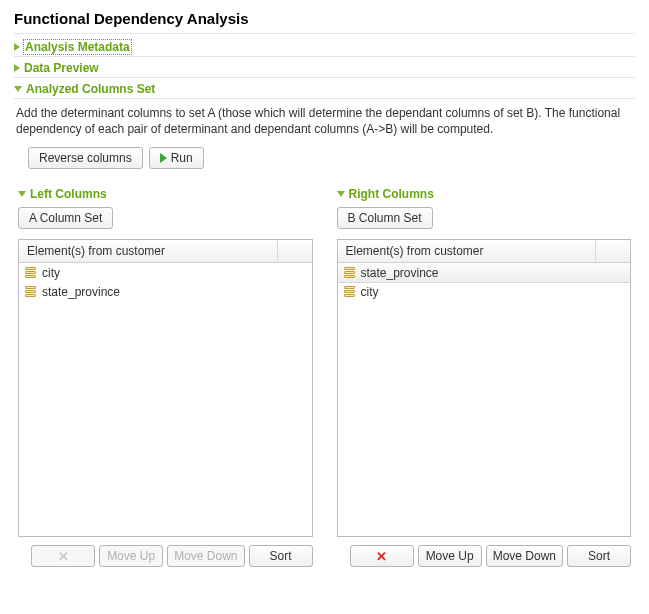 The height and width of the screenshot is (614, 649). I want to click on right-columns-title: Right Columns, so click(392, 194).